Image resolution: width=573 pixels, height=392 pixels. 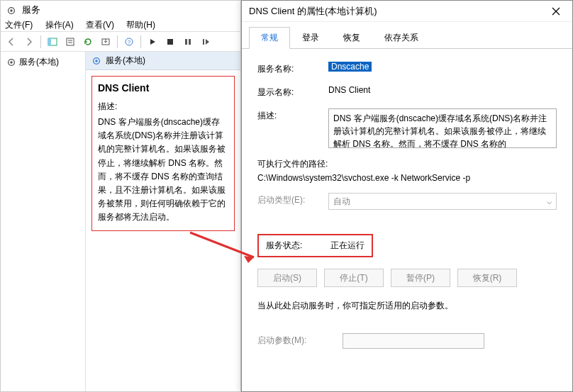 What do you see at coordinates (163, 153) in the screenshot?
I see `detail-box: DNS Client 描述: DNS 客户端服务(dnscache)缓存域名系统…` at bounding box center [163, 153].